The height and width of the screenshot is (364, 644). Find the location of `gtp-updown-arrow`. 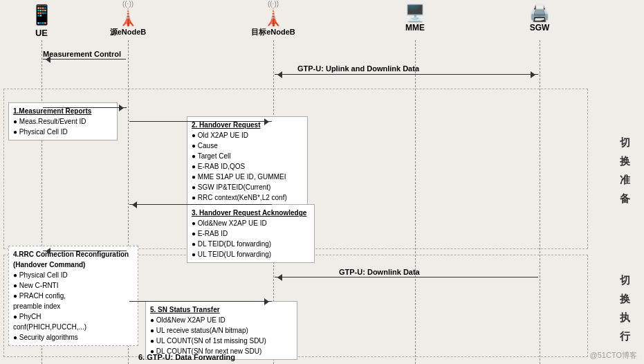

gtp-updown-arrow is located at coordinates (407, 75).